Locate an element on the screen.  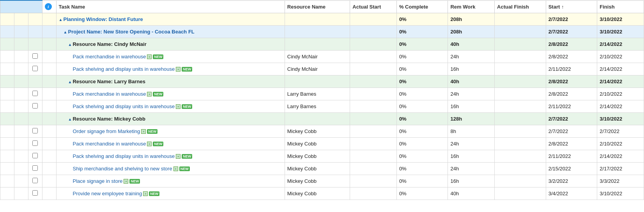
task-name-cell: Pack shelving and display units in wareh… is located at coordinates (170, 69).